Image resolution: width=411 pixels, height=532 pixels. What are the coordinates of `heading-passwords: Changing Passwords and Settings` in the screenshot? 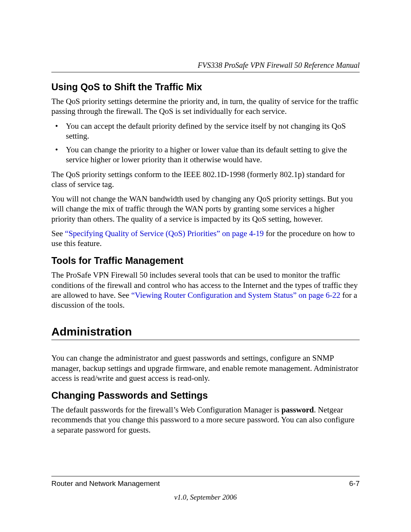 It's located at (206, 395).